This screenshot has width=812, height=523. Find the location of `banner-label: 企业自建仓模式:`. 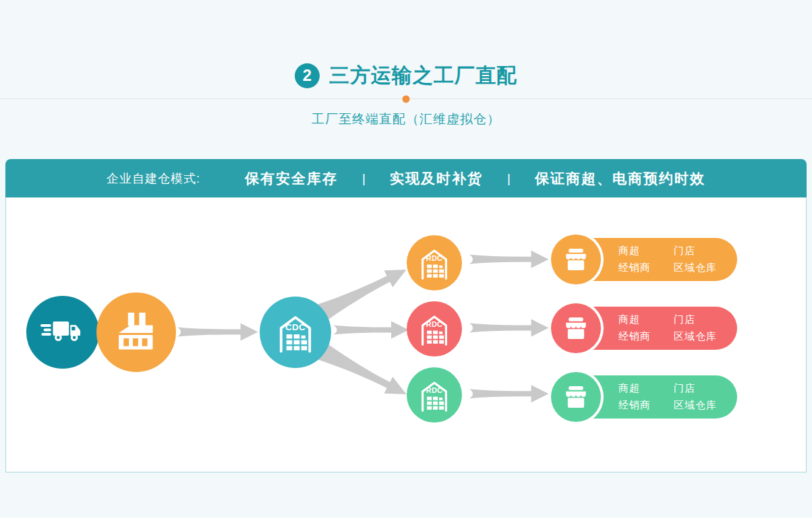

banner-label: 企业自建仓模式: is located at coordinates (154, 179).